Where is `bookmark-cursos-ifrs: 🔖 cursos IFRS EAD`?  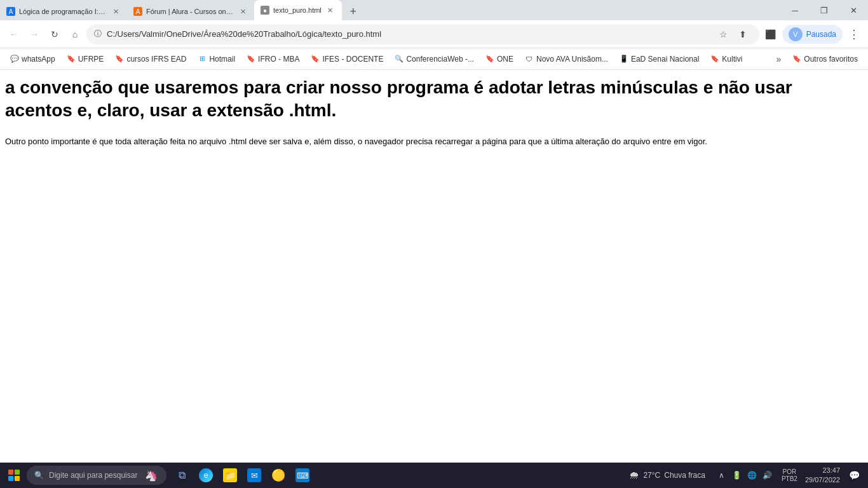
bookmark-cursos-ifrs: 🔖 cursos IFRS EAD is located at coordinates (151, 59).